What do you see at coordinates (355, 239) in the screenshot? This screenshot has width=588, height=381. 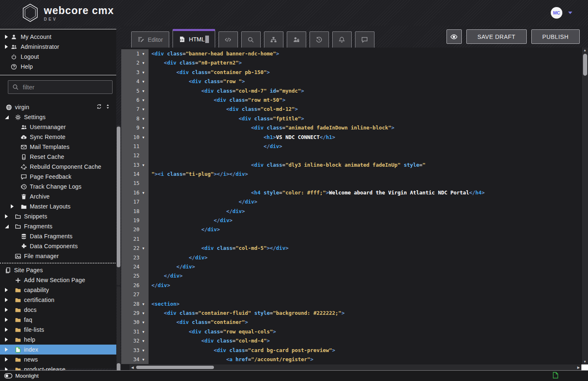 I see `code-line-21: 21` at bounding box center [355, 239].